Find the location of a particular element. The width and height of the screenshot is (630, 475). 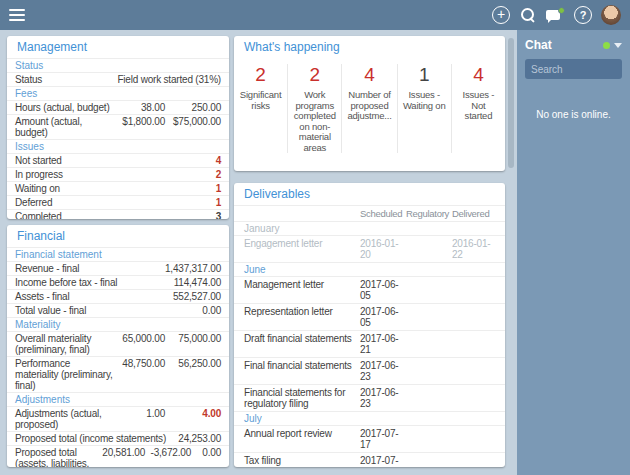

chat-search-box is located at coordinates (574, 69).